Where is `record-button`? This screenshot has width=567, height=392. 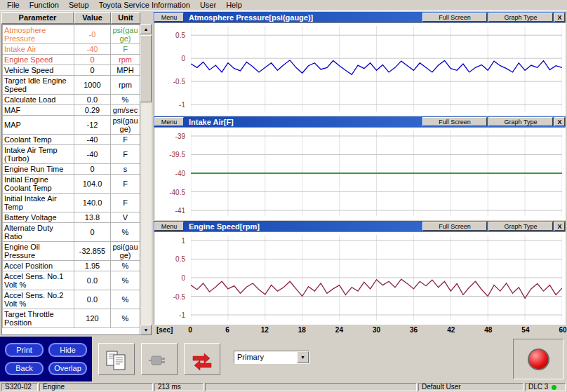
record-button is located at coordinates (539, 359).